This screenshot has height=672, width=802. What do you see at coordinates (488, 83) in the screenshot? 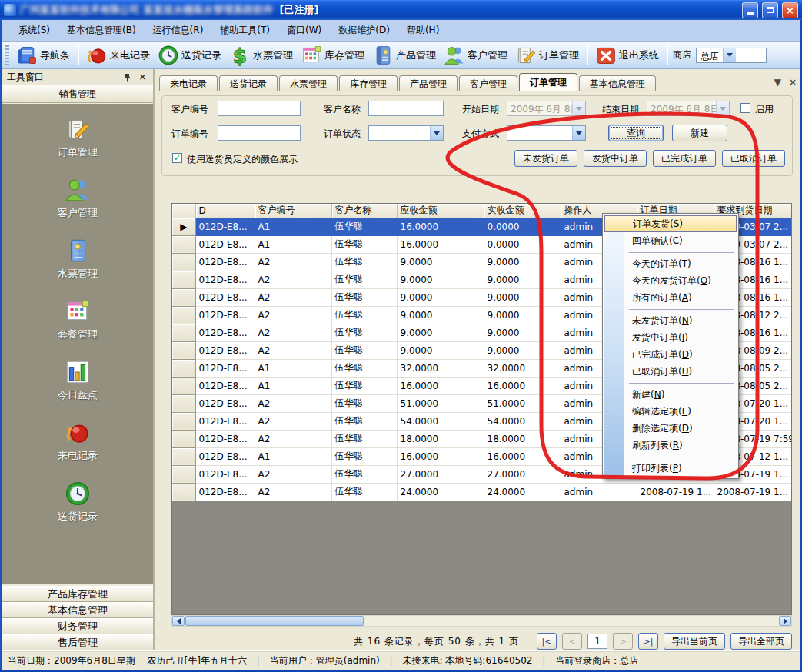
I see `tab-item: 客户管理` at bounding box center [488, 83].